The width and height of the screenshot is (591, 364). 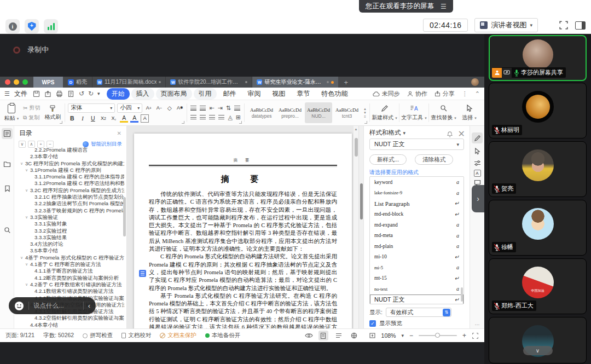 What do you see at coordinates (417, 289) in the screenshot?
I see `style-list-item: no-text a` at bounding box center [417, 289].